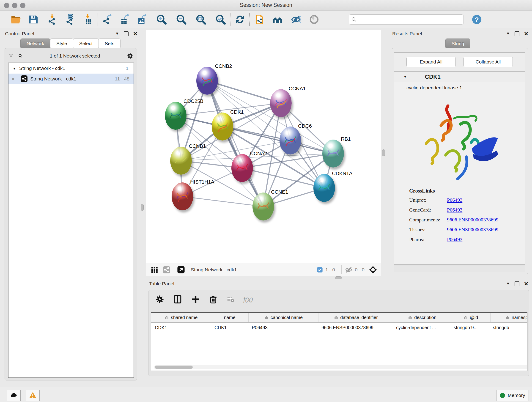 This screenshot has height=402, width=532. Describe the element at coordinates (428, 200) in the screenshot. I see `crosslink-label: Uniprot:` at that location.